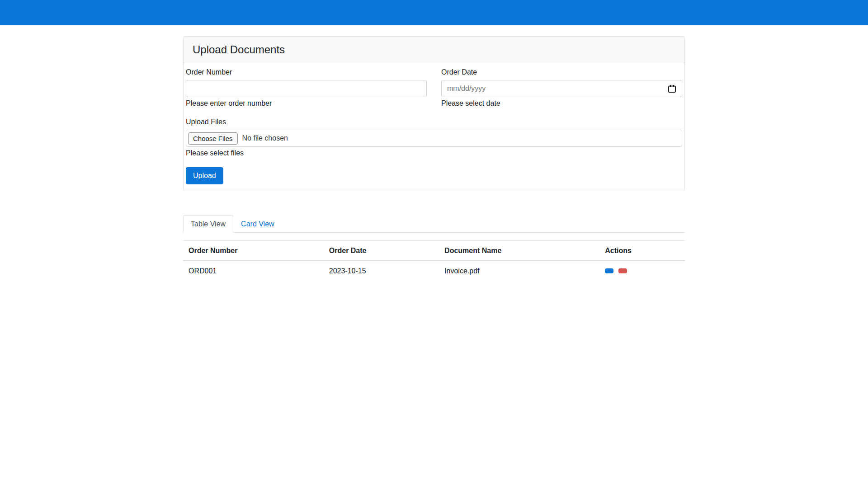 This screenshot has width=868, height=488. What do you see at coordinates (307, 89) in the screenshot?
I see `order-number-input` at bounding box center [307, 89].